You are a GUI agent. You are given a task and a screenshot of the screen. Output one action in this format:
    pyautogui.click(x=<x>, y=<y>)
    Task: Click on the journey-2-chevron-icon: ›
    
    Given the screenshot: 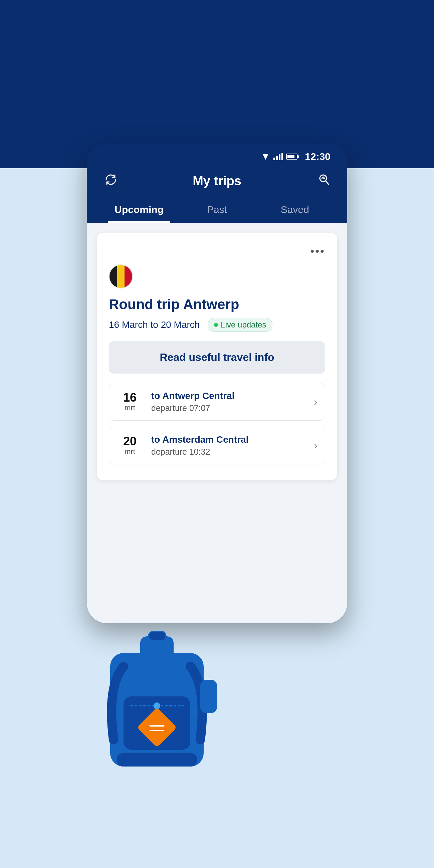 What is the action you would take?
    pyautogui.click(x=315, y=445)
    